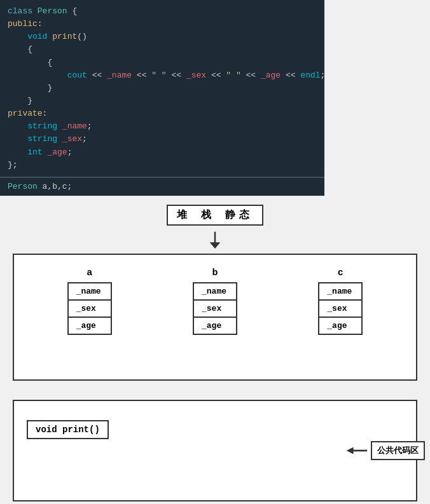  What do you see at coordinates (90, 309) in the screenshot?
I see `object-a-sex-field: _sex` at bounding box center [90, 309].